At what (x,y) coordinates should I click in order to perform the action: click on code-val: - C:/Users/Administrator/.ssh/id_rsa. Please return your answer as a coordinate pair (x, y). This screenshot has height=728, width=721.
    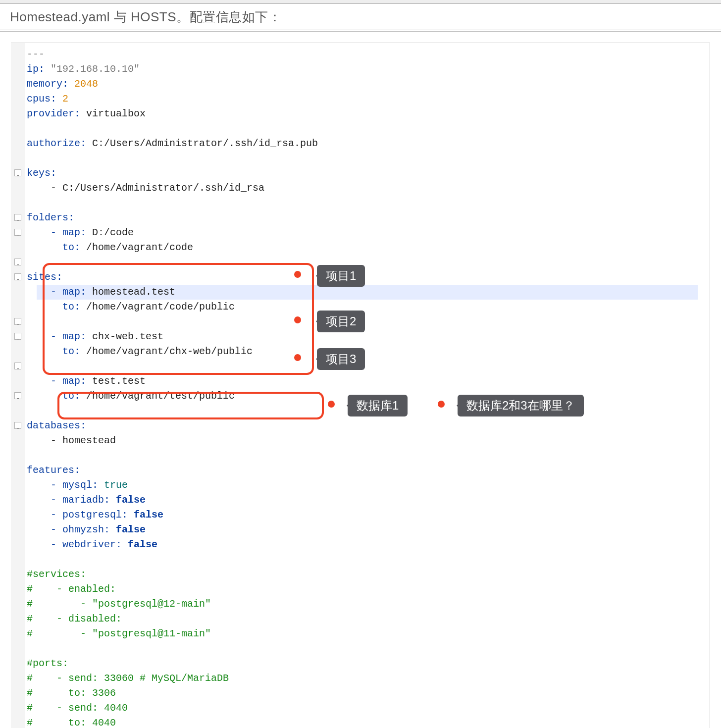
    Looking at the image, I should click on (157, 188).